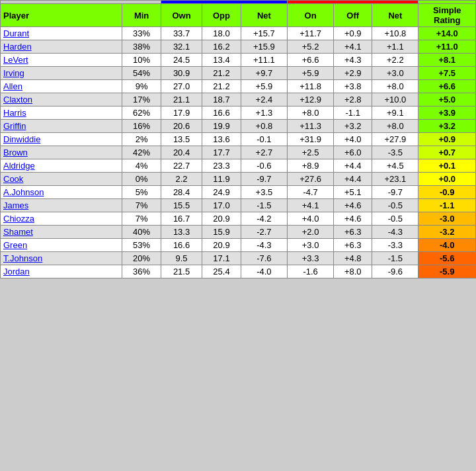 Image resolution: width=476 pixels, height=471 pixels. Describe the element at coordinates (238, 16) in the screenshot. I see `col-header-row: Player Min Own Opp Net On Off Net Simple…` at that location.